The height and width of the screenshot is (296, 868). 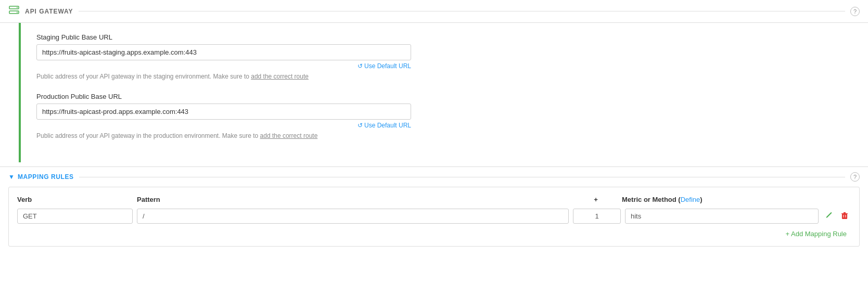 I want to click on col-plus-header: +, so click(x=596, y=200).